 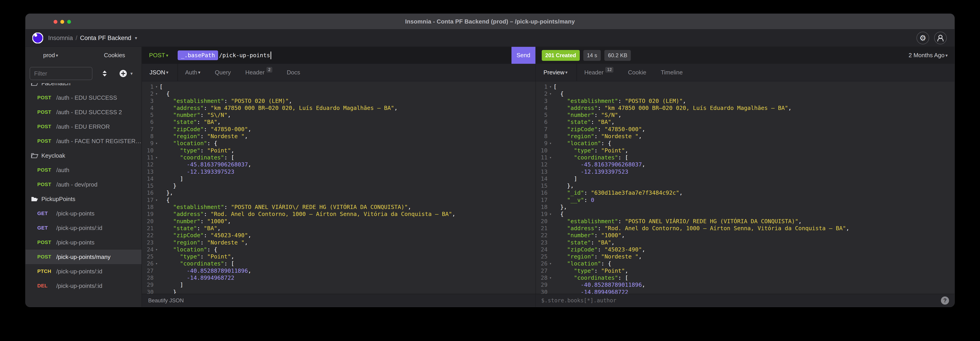 What do you see at coordinates (259, 72) in the screenshot?
I see `tab-header: Header 2` at bounding box center [259, 72].